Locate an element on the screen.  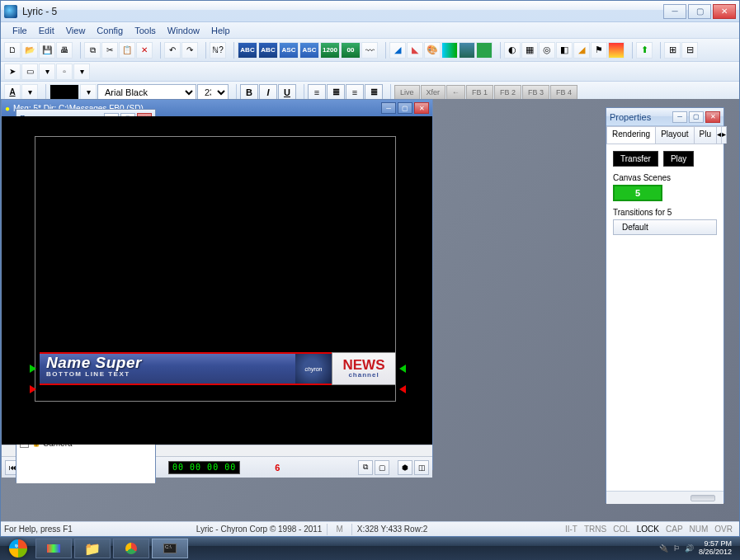
resize-handle-left is located at coordinates (33, 369).